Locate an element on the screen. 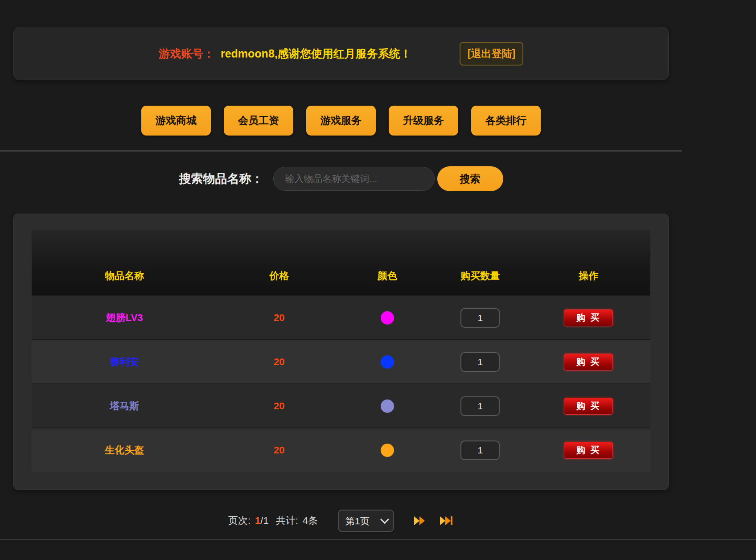 This screenshot has height=560, width=756. total-count-value: 4条 is located at coordinates (310, 521).